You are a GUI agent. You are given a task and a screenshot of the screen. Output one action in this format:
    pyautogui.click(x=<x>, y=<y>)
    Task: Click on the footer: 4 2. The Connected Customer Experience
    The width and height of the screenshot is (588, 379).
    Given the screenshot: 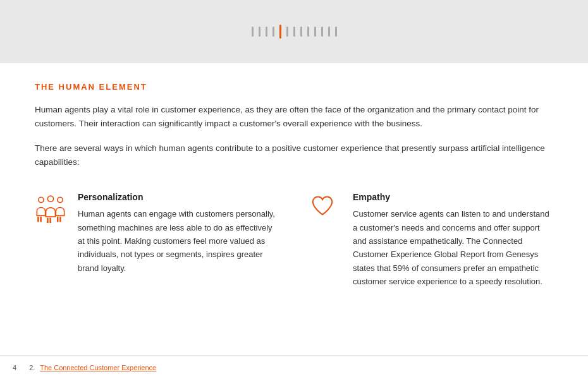 What is the action you would take?
    pyautogui.click(x=294, y=367)
    